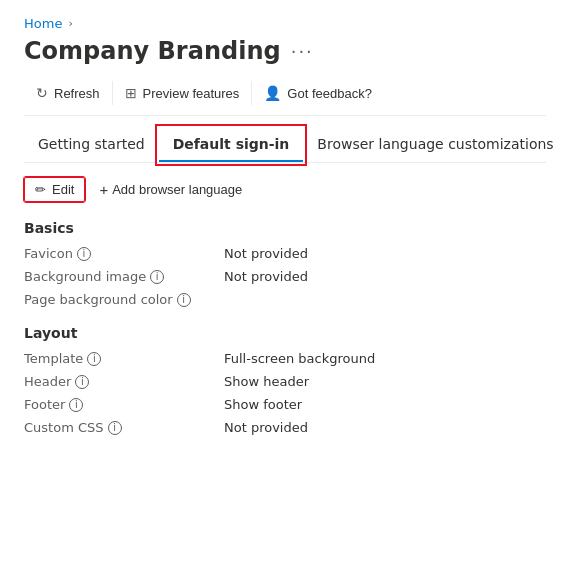  I want to click on template-info-icon: i, so click(94, 359).